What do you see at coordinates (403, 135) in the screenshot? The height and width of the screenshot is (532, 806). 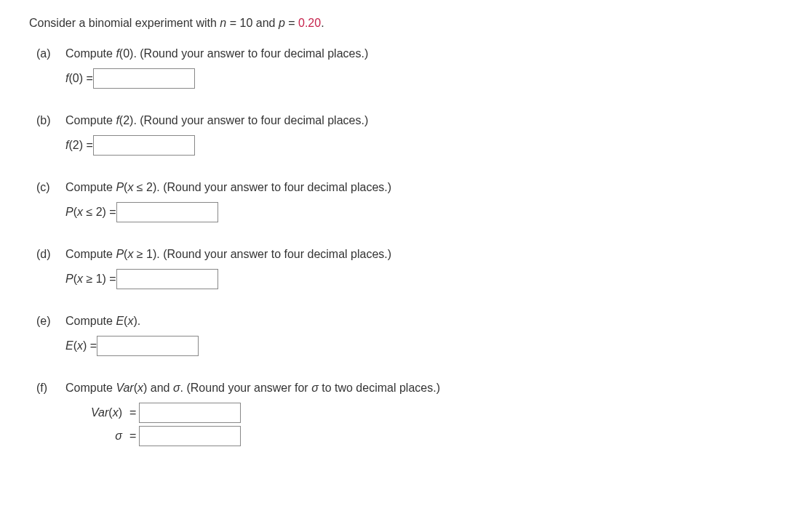 I see `part-b: (b) Compute f(2). (Round your answer to …` at bounding box center [403, 135].